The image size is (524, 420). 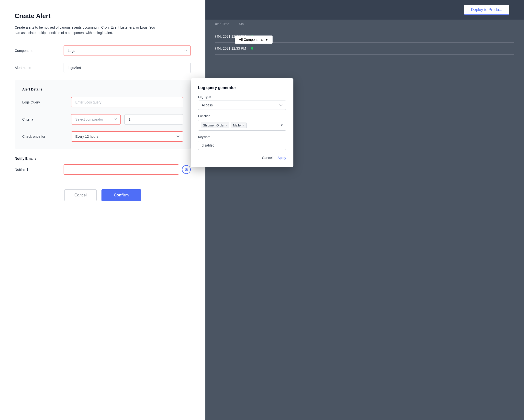 What do you see at coordinates (282, 125) in the screenshot?
I see `function-dropdown-arrow-icon: ▼` at bounding box center [282, 125].